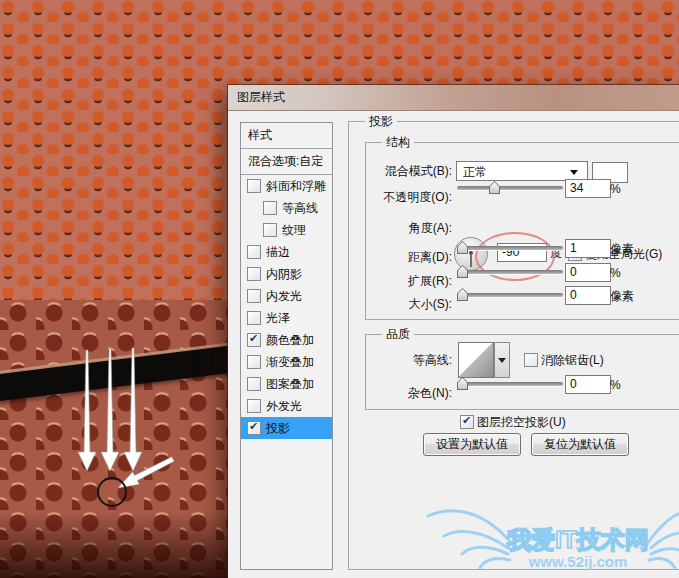 The width and height of the screenshot is (679, 578). What do you see at coordinates (290, 340) in the screenshot?
I see `style-item-label: 颜色叠加` at bounding box center [290, 340].